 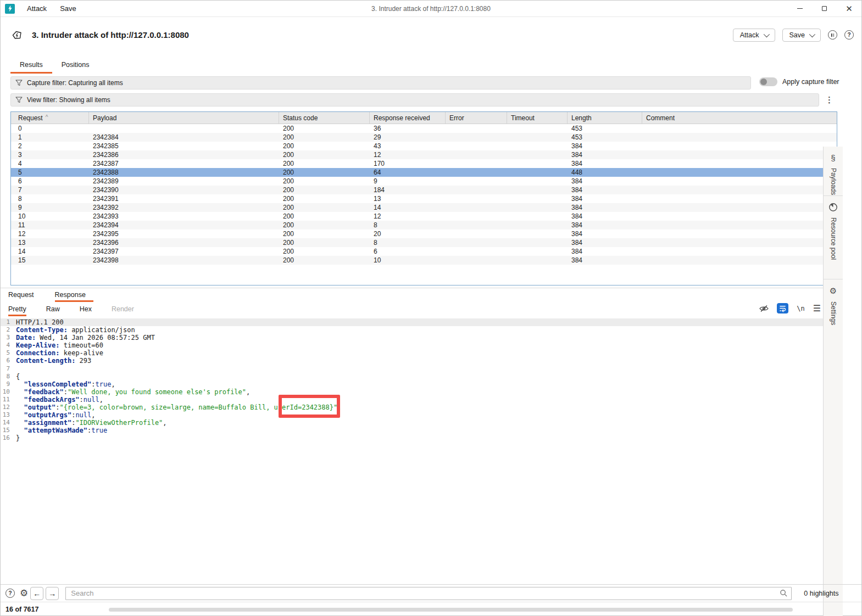 What do you see at coordinates (424, 216) in the screenshot?
I see `table-row: 10234239320012384` at bounding box center [424, 216].